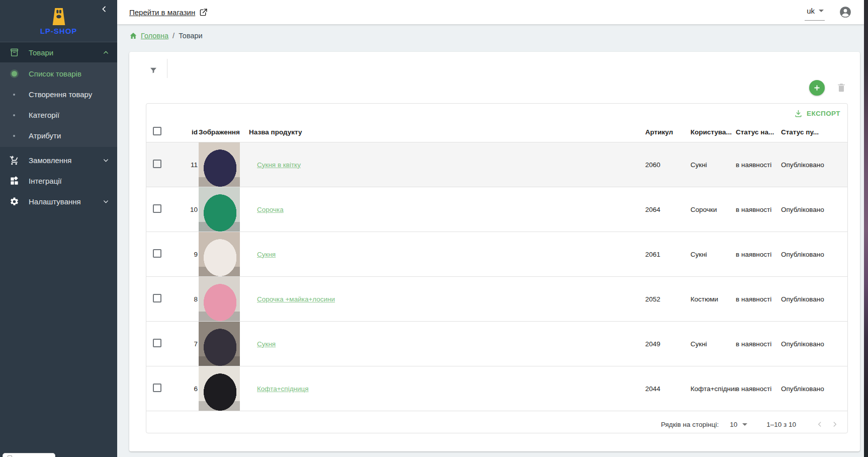 This screenshot has height=457, width=868. Describe the element at coordinates (157, 131) in the screenshot. I see `select-all-checkbox` at that location.